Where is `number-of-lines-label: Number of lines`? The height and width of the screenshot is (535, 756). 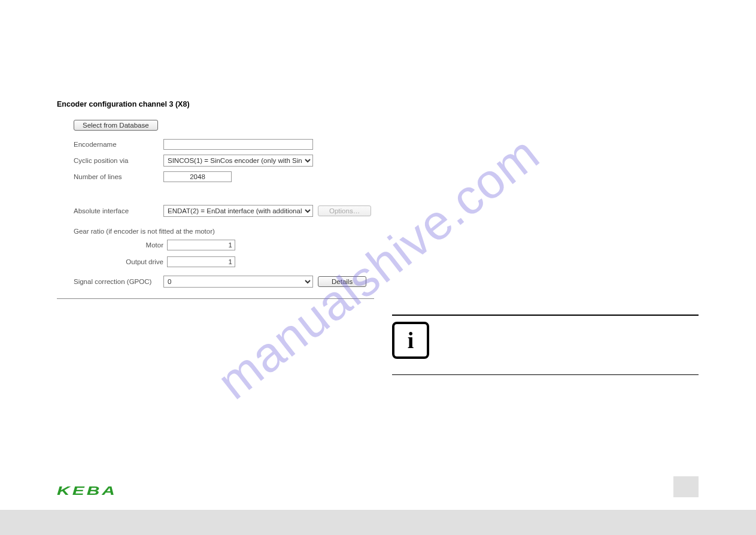 number-of-lines-label: Number of lines is located at coordinates (119, 177).